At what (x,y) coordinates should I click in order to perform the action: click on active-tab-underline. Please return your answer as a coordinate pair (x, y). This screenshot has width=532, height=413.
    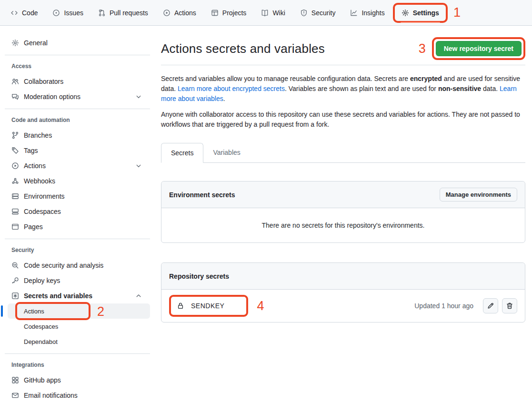
    Looking at the image, I should click on (420, 22).